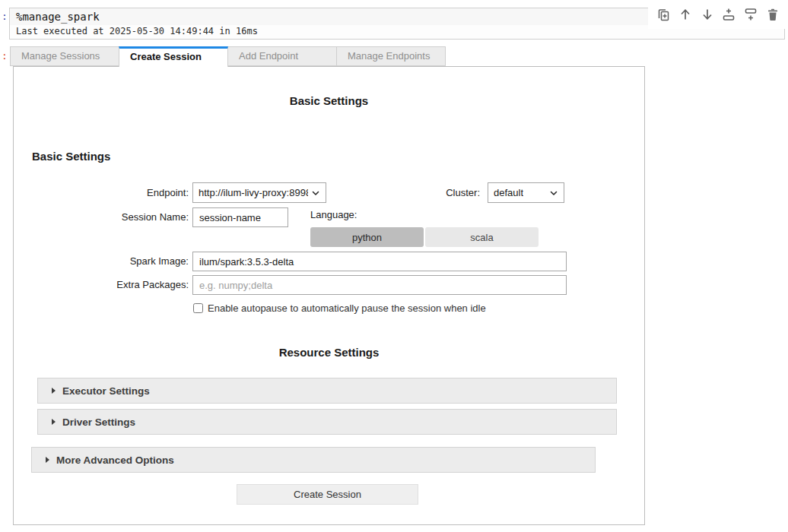  What do you see at coordinates (508, 193) in the screenshot?
I see `cluster-select-value: default` at bounding box center [508, 193].